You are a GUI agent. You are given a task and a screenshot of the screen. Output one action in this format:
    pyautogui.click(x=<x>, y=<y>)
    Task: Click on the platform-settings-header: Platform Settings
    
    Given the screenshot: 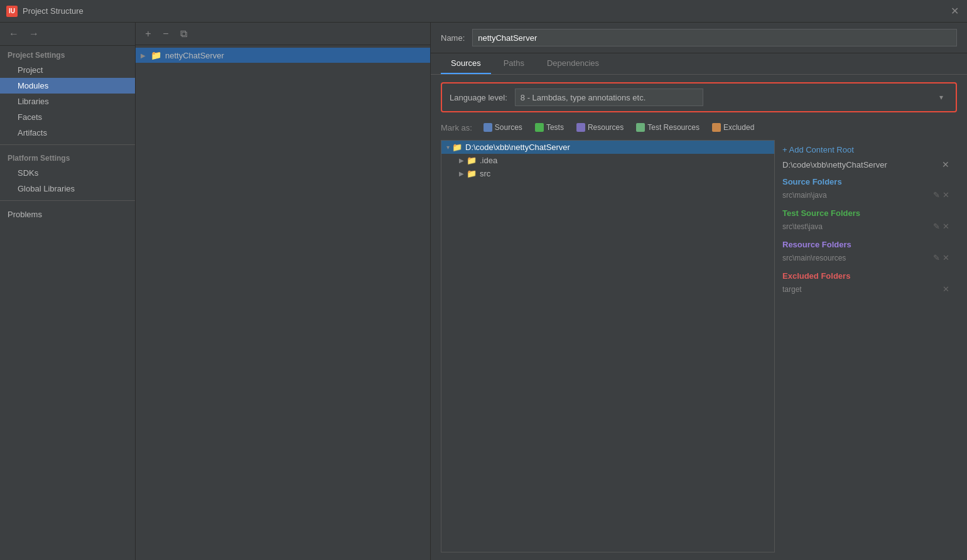 What is the action you would take?
    pyautogui.click(x=68, y=157)
    